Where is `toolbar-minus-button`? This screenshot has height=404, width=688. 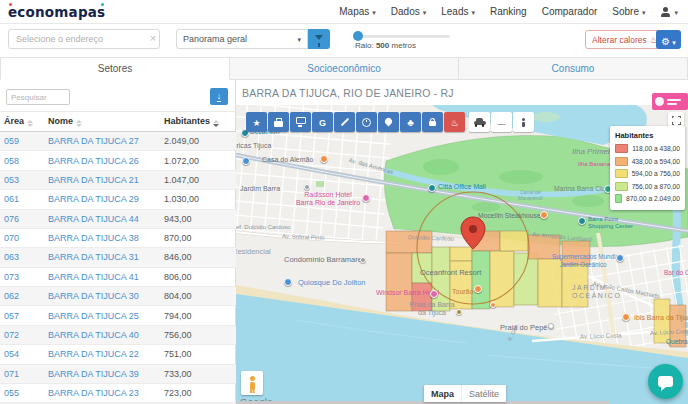
toolbar-minus-button is located at coordinates (502, 122).